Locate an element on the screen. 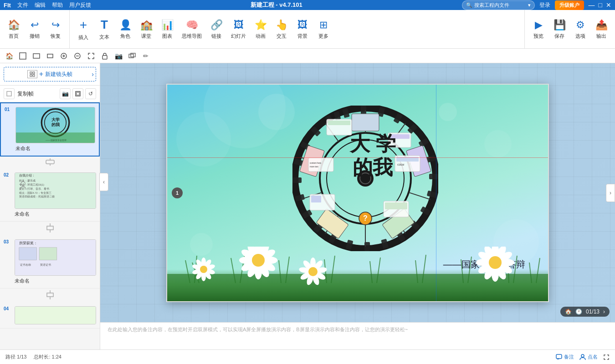 This screenshot has width=615, height=364. sub-zoom-in-icon is located at coordinates (64, 56).